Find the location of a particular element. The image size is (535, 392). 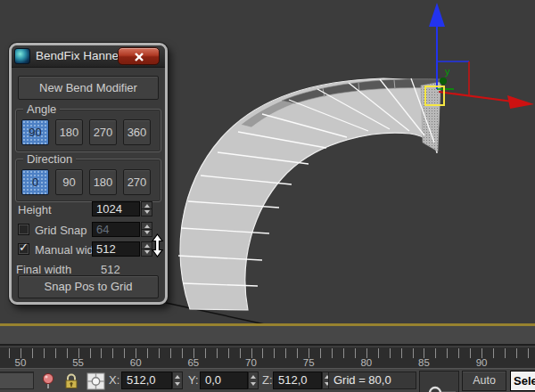

x-axis-arrow is located at coordinates (476, 96).